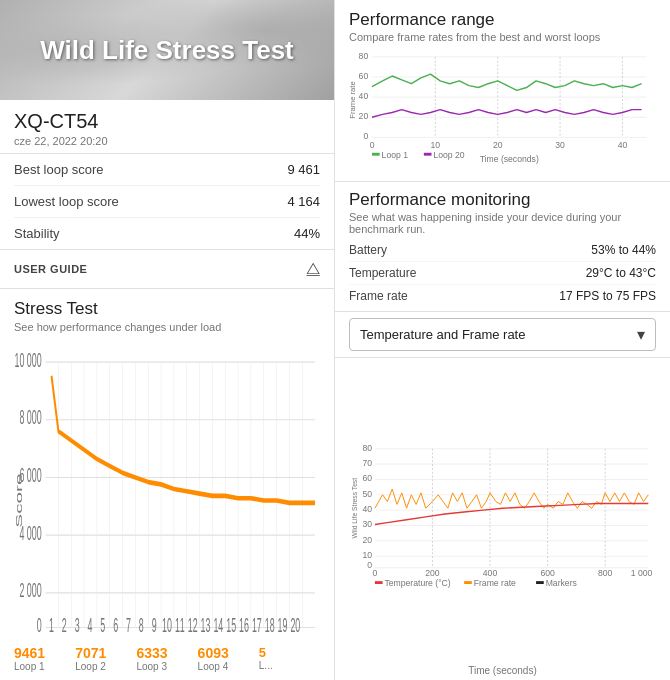 The height and width of the screenshot is (680, 670). I want to click on svg-text: 8 000, so click(30, 417).